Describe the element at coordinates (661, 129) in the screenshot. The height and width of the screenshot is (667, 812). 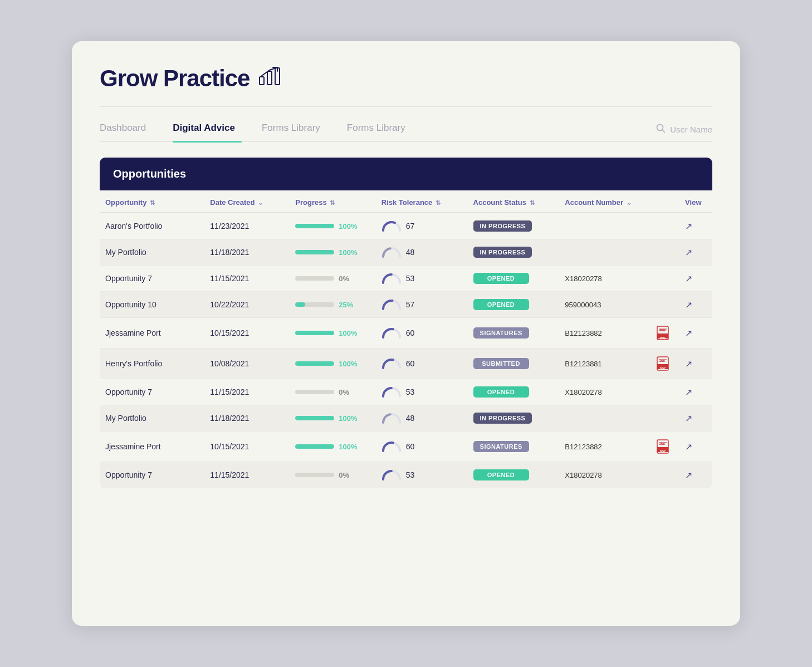
I see `search-icon` at that location.